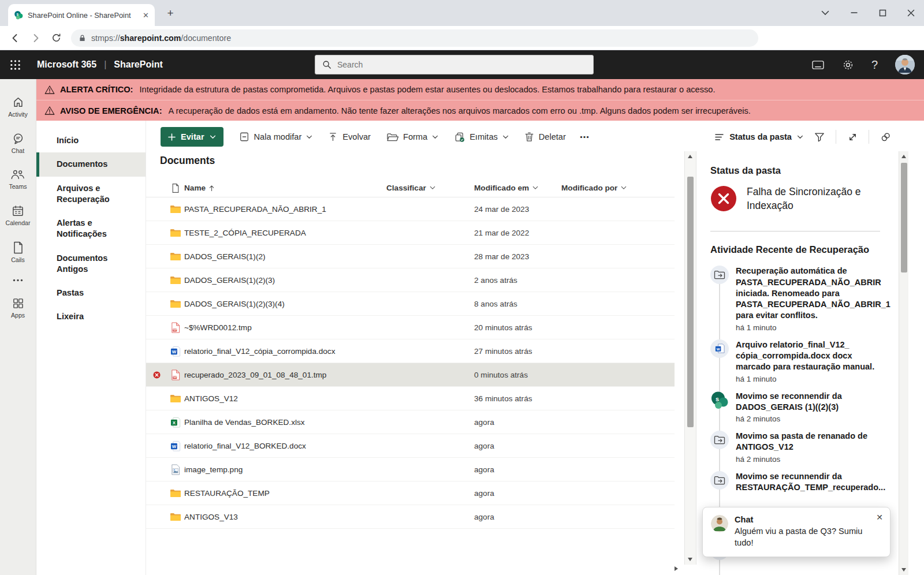 This screenshot has height=575, width=924. Describe the element at coordinates (819, 137) in the screenshot. I see `filter-icon` at that location.